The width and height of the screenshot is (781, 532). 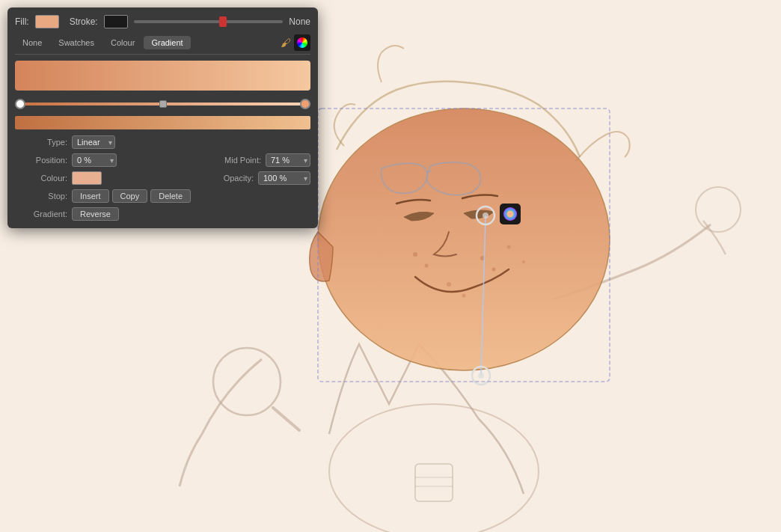 I want to click on stop-label: Stop:, so click(x=41, y=196).